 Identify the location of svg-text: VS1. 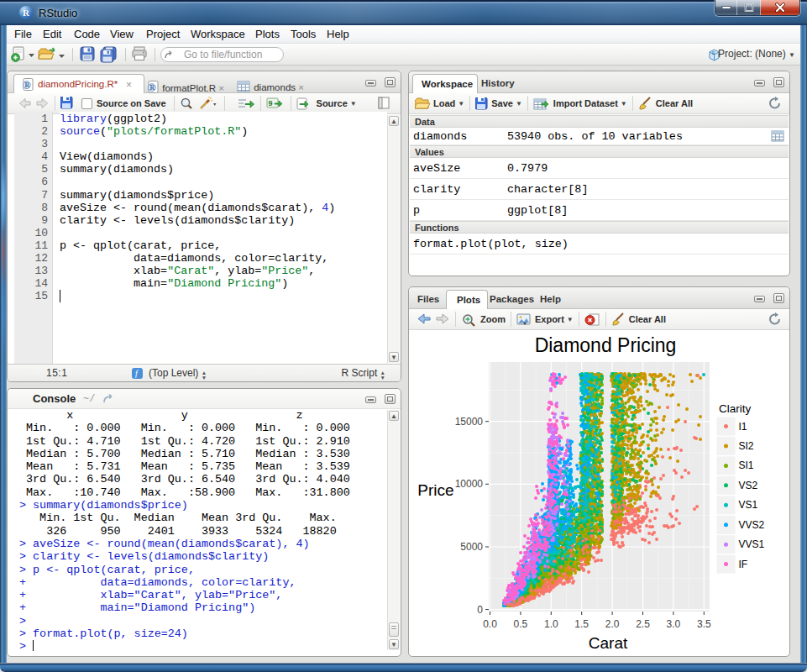
(749, 505).